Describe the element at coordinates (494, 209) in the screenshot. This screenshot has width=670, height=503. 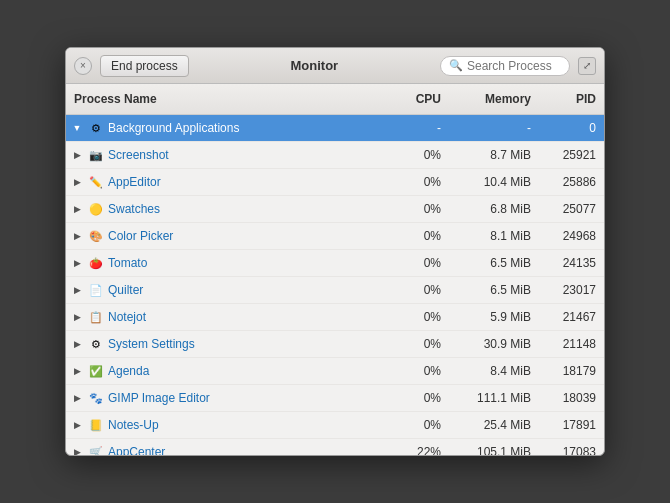
I see `memory-value: 6.8 MiB` at that location.